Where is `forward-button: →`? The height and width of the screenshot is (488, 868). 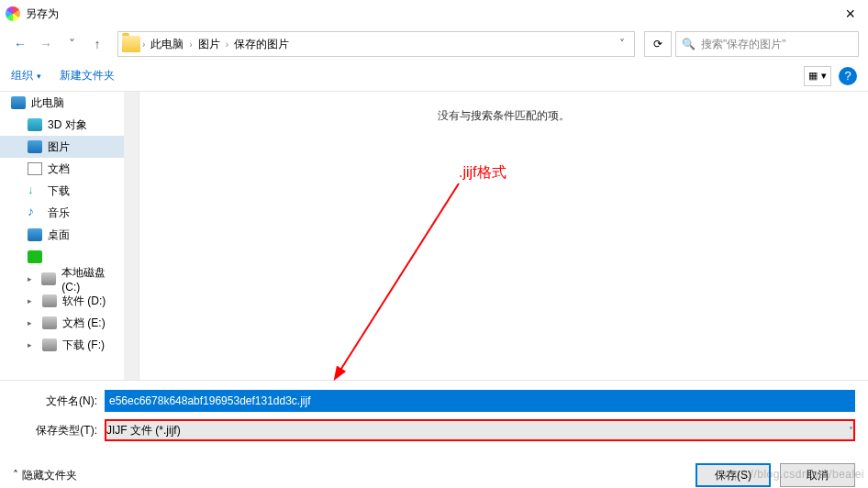
forward-button: → is located at coordinates (46, 44).